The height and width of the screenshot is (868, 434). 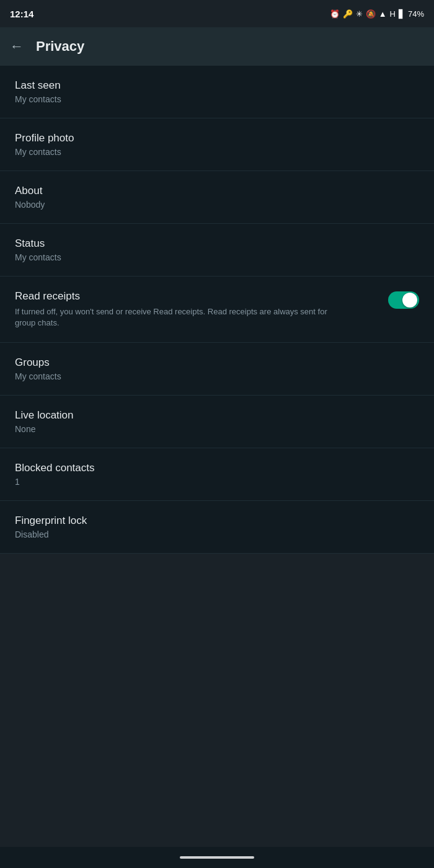 What do you see at coordinates (182, 296) in the screenshot?
I see `setting-read-receipts-label: Read receipts` at bounding box center [182, 296].